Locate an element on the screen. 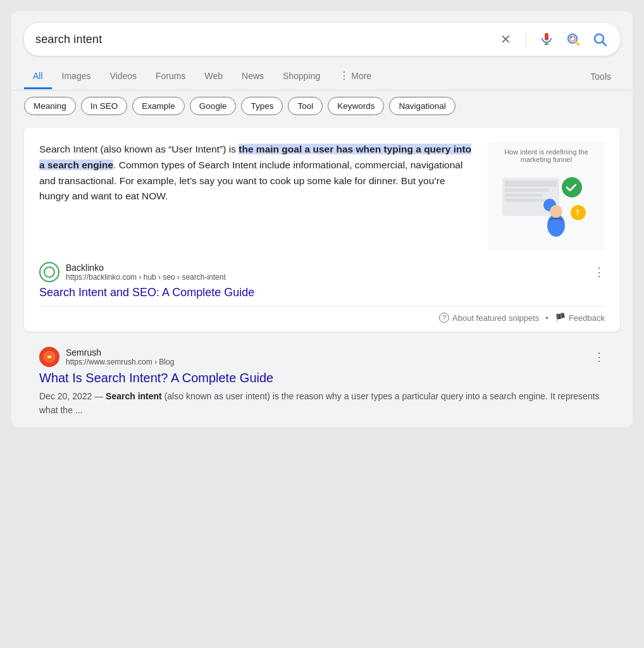  tab-videos: Videos is located at coordinates (123, 77).